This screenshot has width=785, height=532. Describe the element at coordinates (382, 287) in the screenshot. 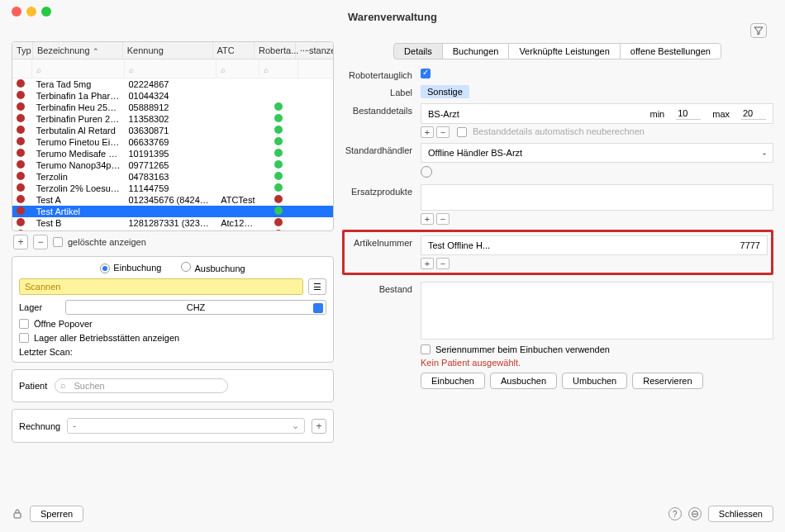

I see `bestand-label: Bestand` at that location.